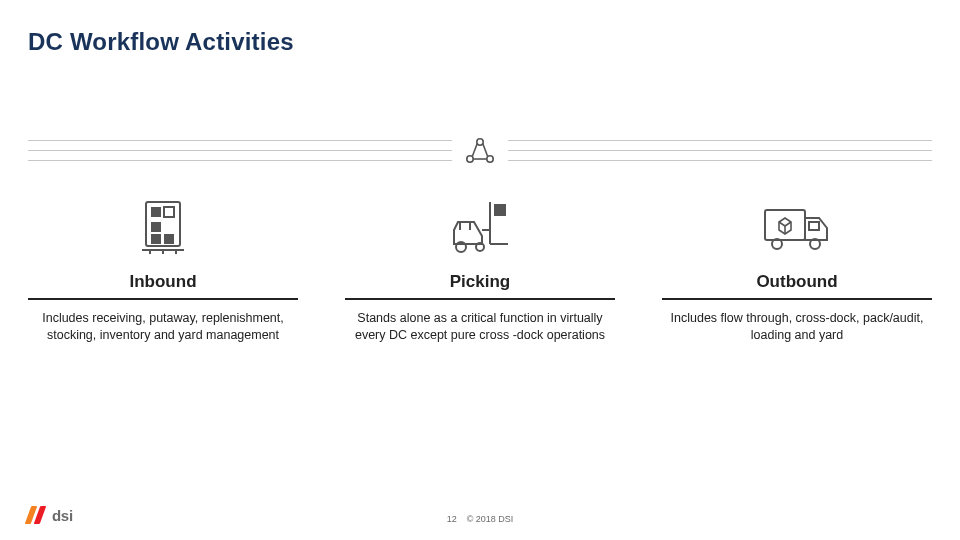 This screenshot has width=960, height=540. What do you see at coordinates (480, 327) in the screenshot?
I see `column-body: Stands alone as a critical function in v…` at bounding box center [480, 327].